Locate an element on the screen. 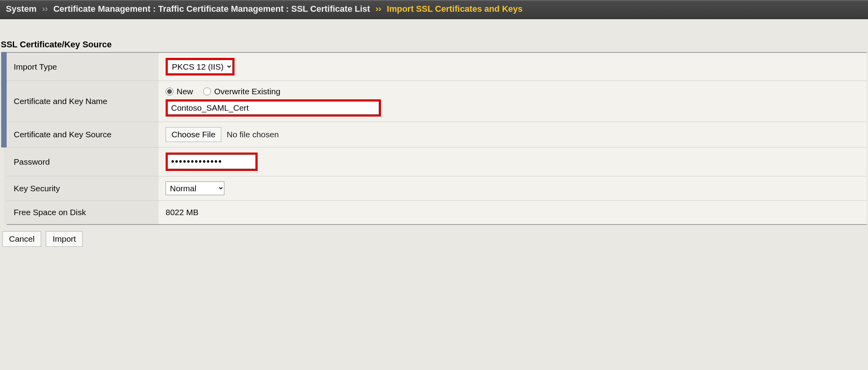 This screenshot has height=370, width=868. highlight-import-type: PKCS 12 (IIS) is located at coordinates (200, 66).